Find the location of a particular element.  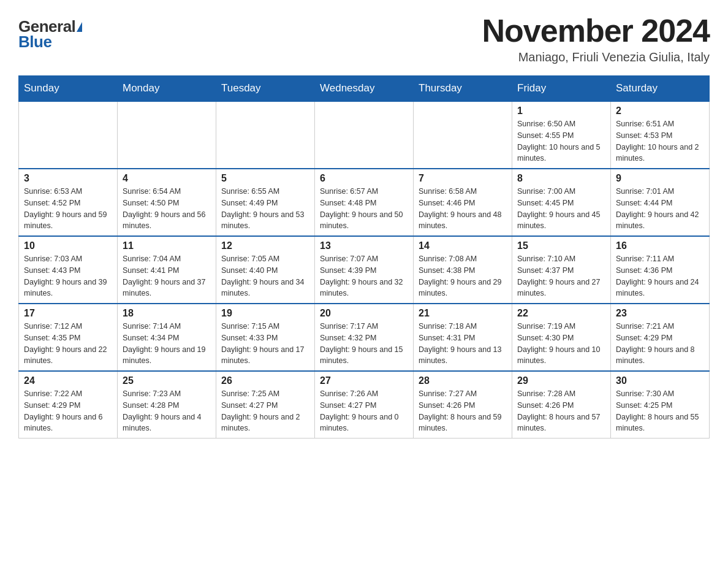

week-row-1: 1Sunrise: 6:50 AM Sunset: 4:55 PM Daylig… is located at coordinates (364, 135).